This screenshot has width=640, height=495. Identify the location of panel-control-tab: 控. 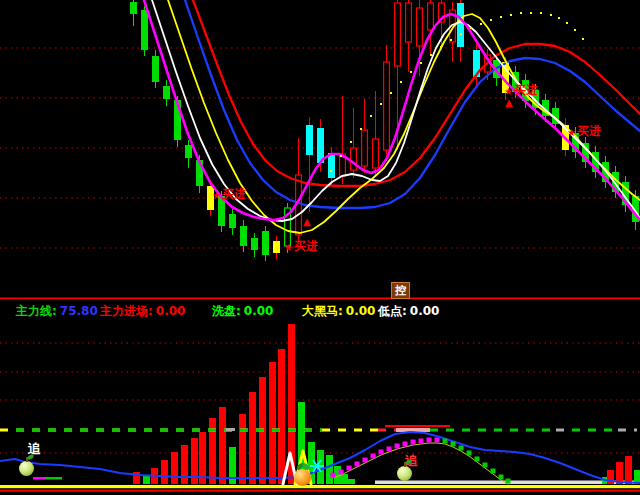
(400, 290).